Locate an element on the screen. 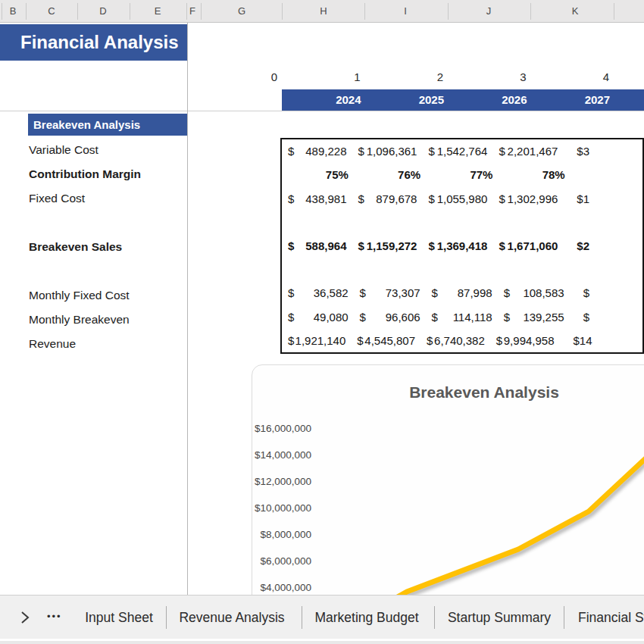 Image resolution: width=644 pixels, height=644 pixels. sidebar-item-contribution-margin: Contribution Margin is located at coordinates (85, 174).